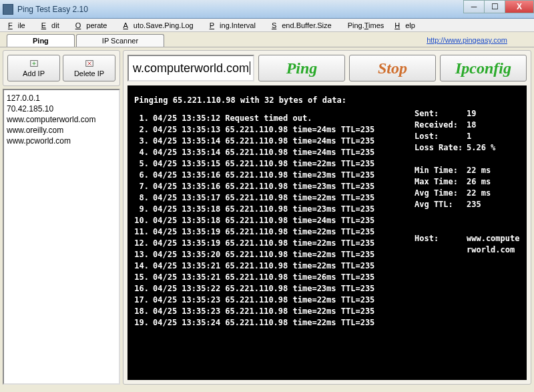 Image resolution: width=534 pixels, height=392 pixels. Describe the element at coordinates (366, 25) in the screenshot. I see `menu-times: Ping.Times` at that location.